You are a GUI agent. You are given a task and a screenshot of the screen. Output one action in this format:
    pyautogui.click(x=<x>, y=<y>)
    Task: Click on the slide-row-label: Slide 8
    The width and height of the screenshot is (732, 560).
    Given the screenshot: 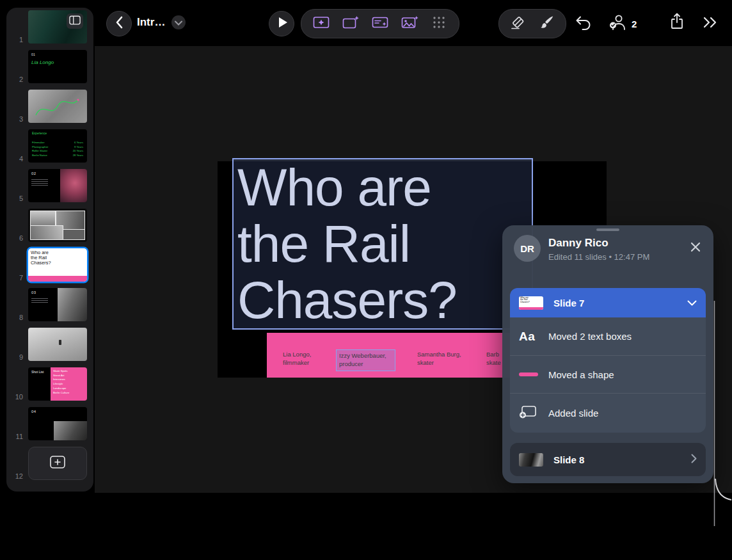 What is the action you would take?
    pyautogui.click(x=569, y=460)
    